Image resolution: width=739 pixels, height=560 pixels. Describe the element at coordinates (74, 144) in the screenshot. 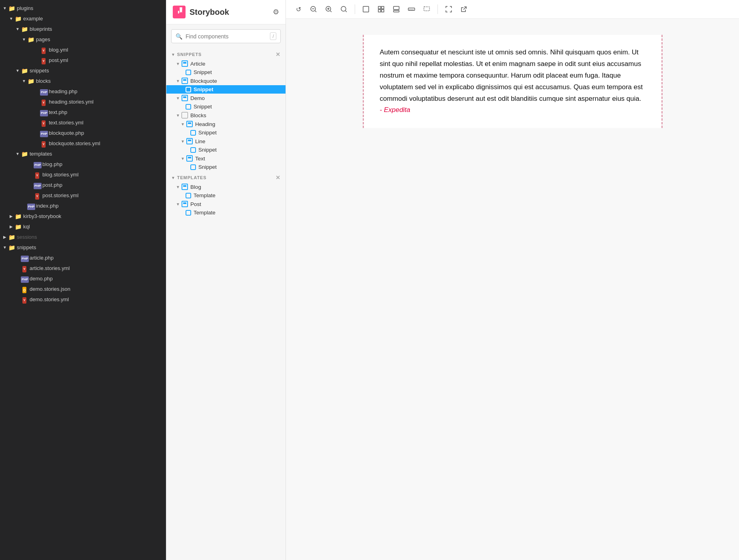

I see `tree-label-blockquote-stories-yml: blockquote.stories.yml` at that location.